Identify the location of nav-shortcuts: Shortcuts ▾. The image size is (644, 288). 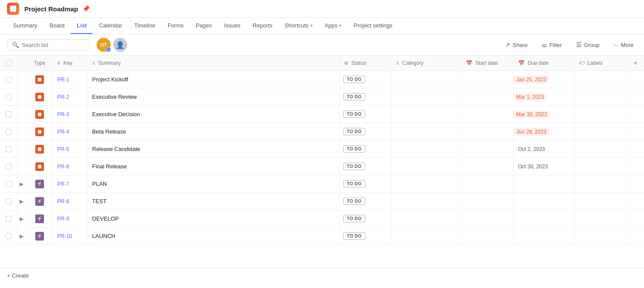
(299, 26).